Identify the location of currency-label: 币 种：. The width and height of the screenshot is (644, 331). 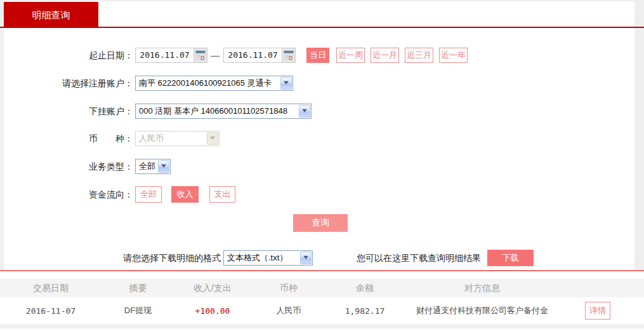
(67, 138).